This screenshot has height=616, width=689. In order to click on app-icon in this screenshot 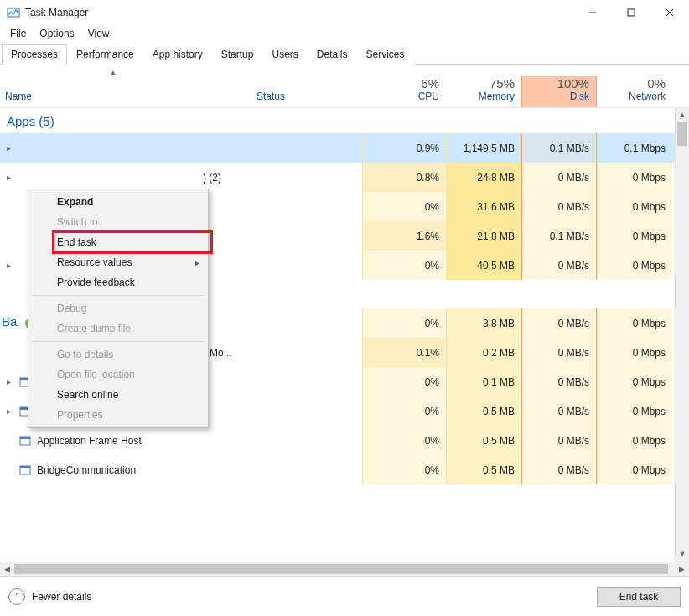, I will do `click(13, 13)`.